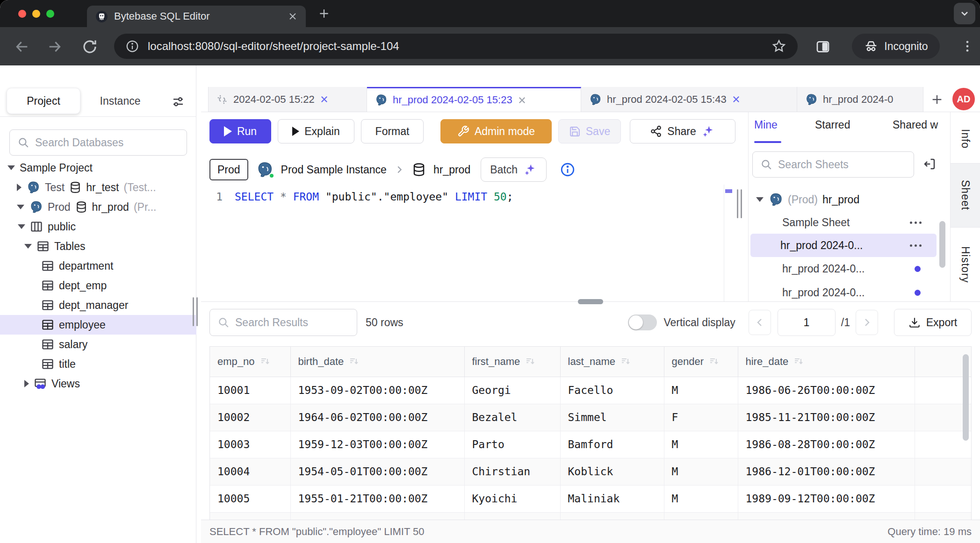 Image resolution: width=980 pixels, height=543 pixels. I want to click on tree-item-tables-group: Tables, so click(98, 246).